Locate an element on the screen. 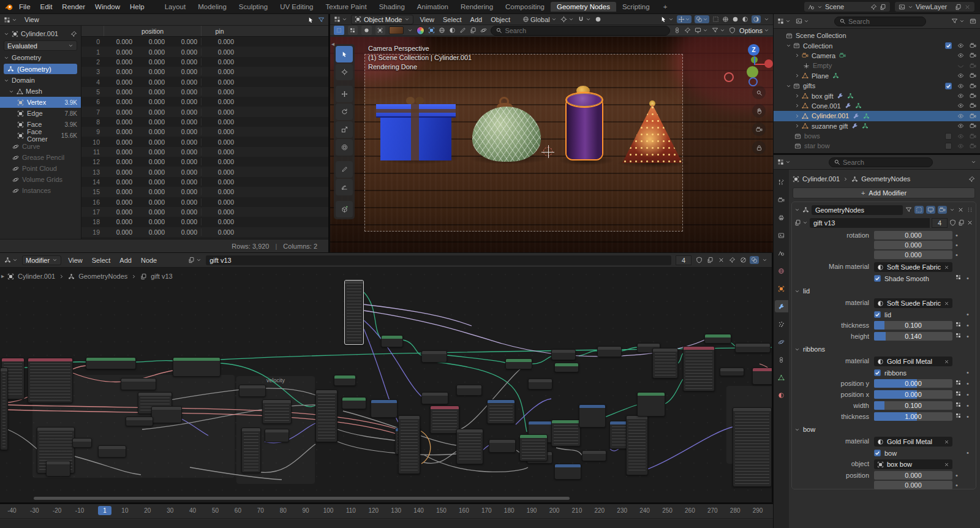 This screenshot has height=528, width=980. outliner-item-box-gift: box gift is located at coordinates (877, 96).